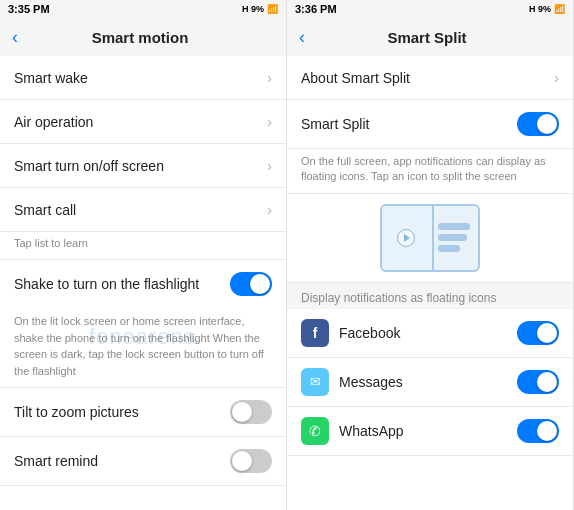 The image size is (574, 510). I want to click on play-button-mock, so click(406, 238).